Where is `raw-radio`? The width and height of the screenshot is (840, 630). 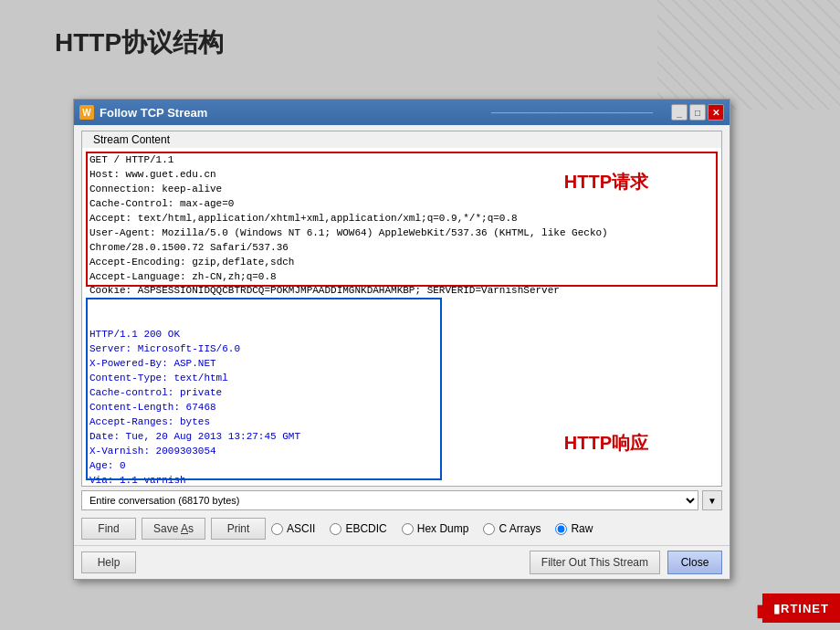 raw-radio is located at coordinates (561, 530).